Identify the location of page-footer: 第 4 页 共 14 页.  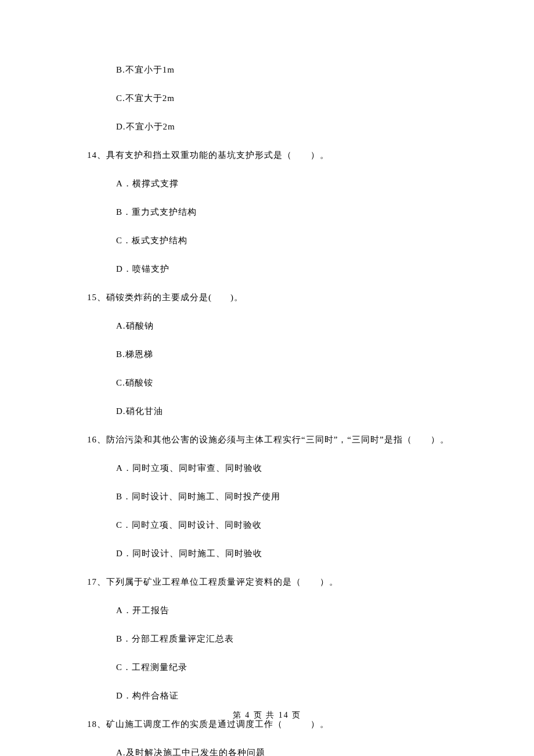
(267, 715).